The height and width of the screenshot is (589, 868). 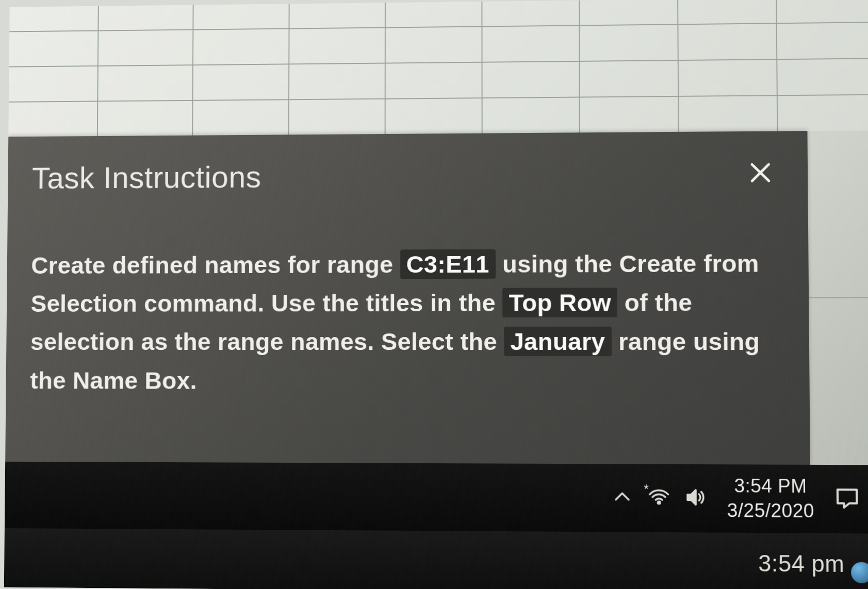 I want to click on panel-title: Task Instructions, so click(x=410, y=176).